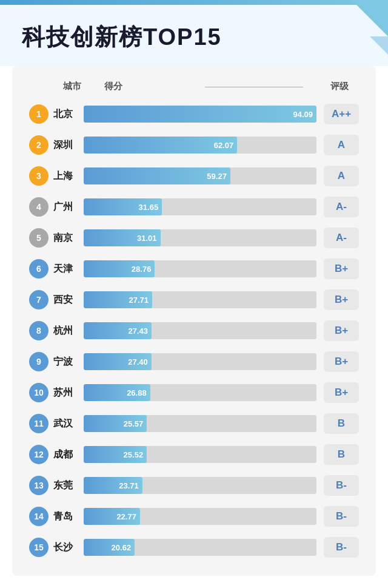 Image resolution: width=388 pixels, height=588 pixels. What do you see at coordinates (39, 331) in the screenshot?
I see `rank-badge: 8` at bounding box center [39, 331].